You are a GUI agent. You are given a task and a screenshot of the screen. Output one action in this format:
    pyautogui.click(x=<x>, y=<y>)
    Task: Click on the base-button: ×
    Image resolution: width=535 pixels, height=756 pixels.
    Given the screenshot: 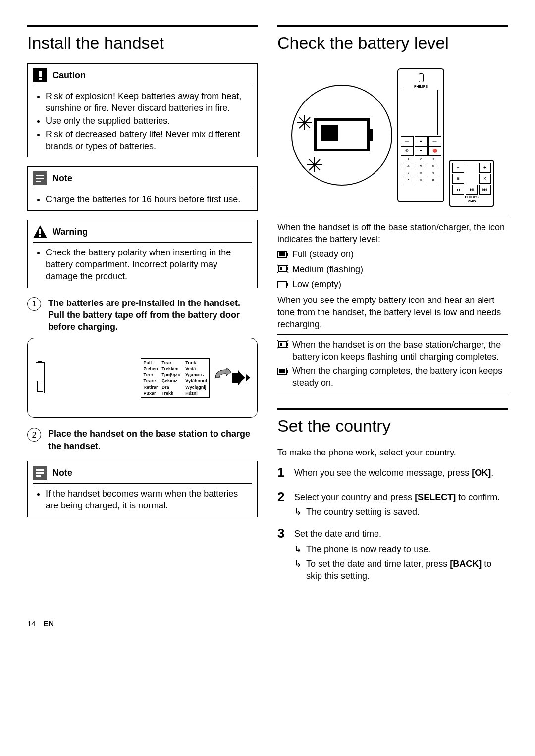 What is the action you would take?
    pyautogui.click(x=485, y=179)
    